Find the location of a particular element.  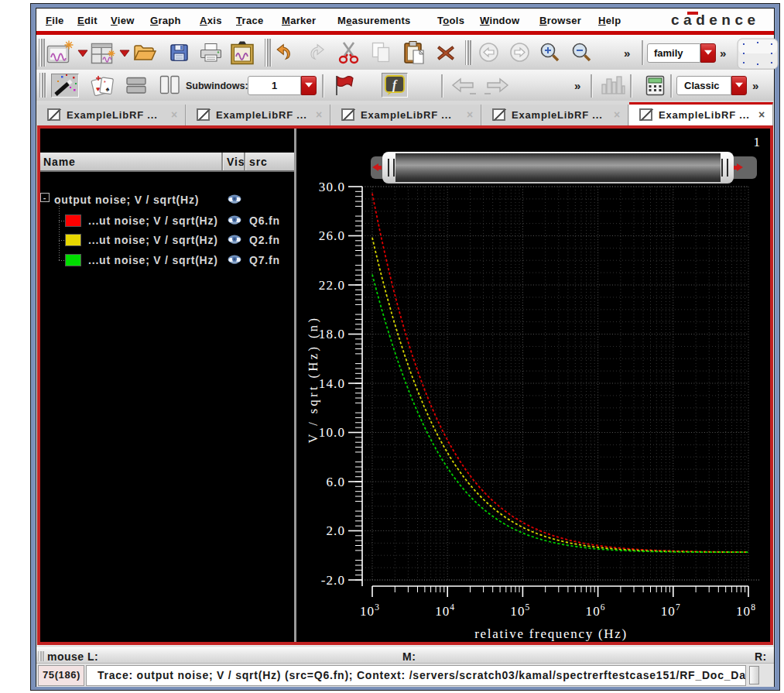

svg-text: 1 is located at coordinates (757, 142).